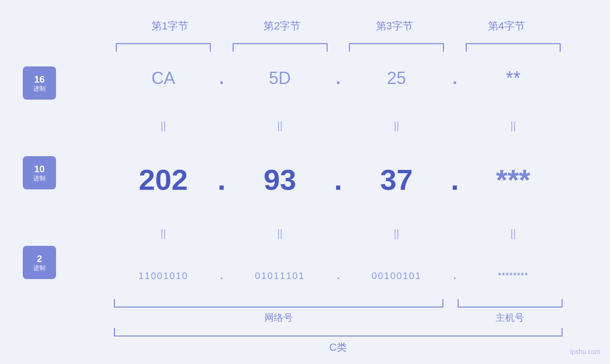 The image size is (610, 364). I want to click on dec-badge: 10 进制, so click(39, 173).